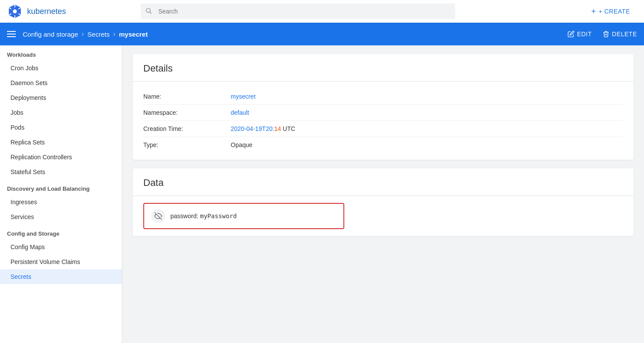 This screenshot has height=343, width=644. I want to click on sidebar-item-config-maps: Config Maps, so click(61, 247).